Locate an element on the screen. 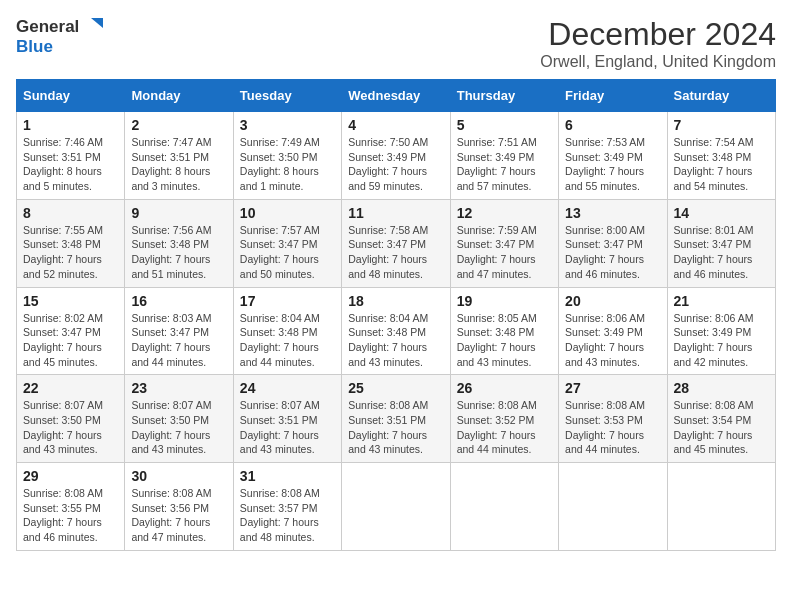 The height and width of the screenshot is (612, 792). calendar-cell: 7Sunrise: 7:54 AMSunset: 3:48 PMDaylight… is located at coordinates (721, 156).